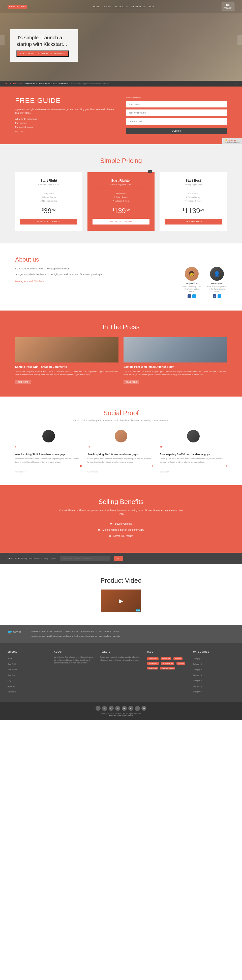 The height and width of the screenshot is (980, 242). Describe the element at coordinates (124, 708) in the screenshot. I see `footer-youtube-icon: ▶` at that location.